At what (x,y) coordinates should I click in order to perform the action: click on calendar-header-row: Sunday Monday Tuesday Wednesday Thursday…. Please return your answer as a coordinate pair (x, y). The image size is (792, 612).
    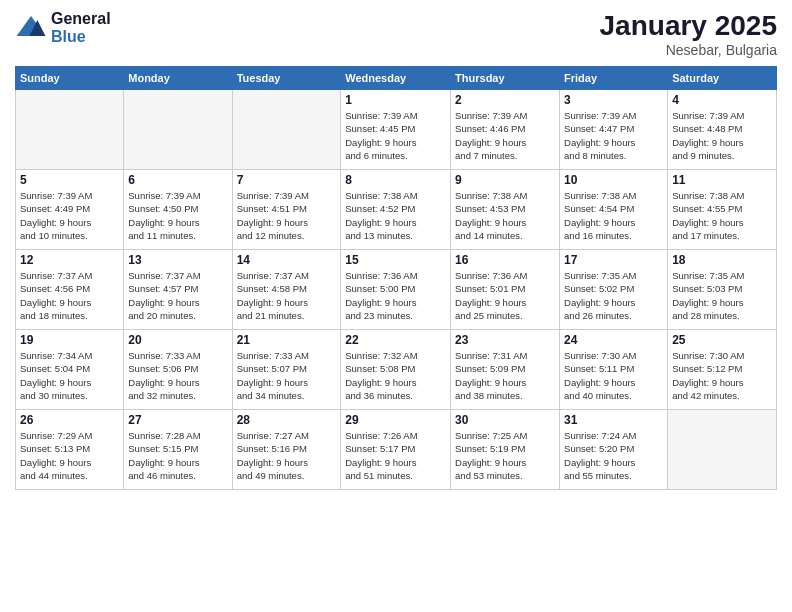
    Looking at the image, I should click on (396, 78).